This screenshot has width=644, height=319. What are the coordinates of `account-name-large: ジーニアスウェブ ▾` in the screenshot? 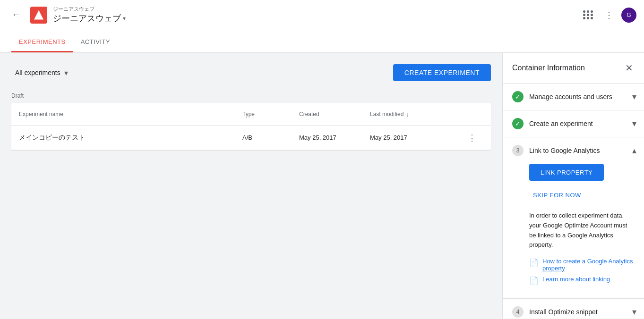 It's located at (89, 18).